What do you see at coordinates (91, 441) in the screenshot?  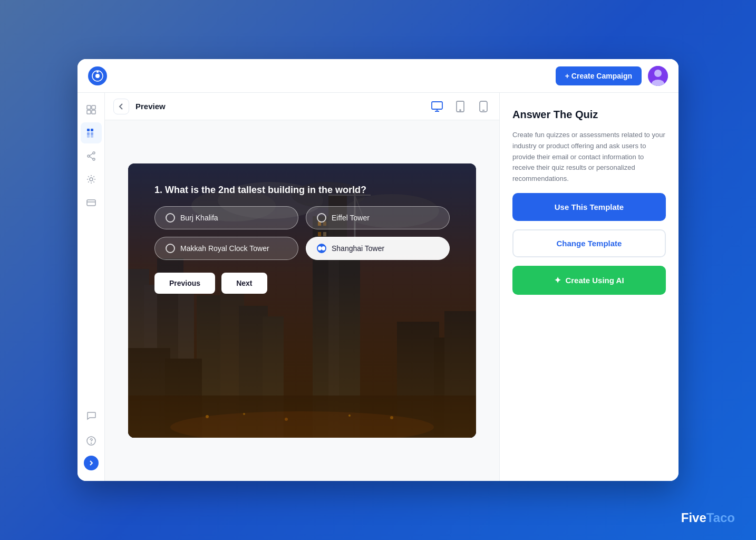 I see `sidebar-item-help` at bounding box center [91, 441].